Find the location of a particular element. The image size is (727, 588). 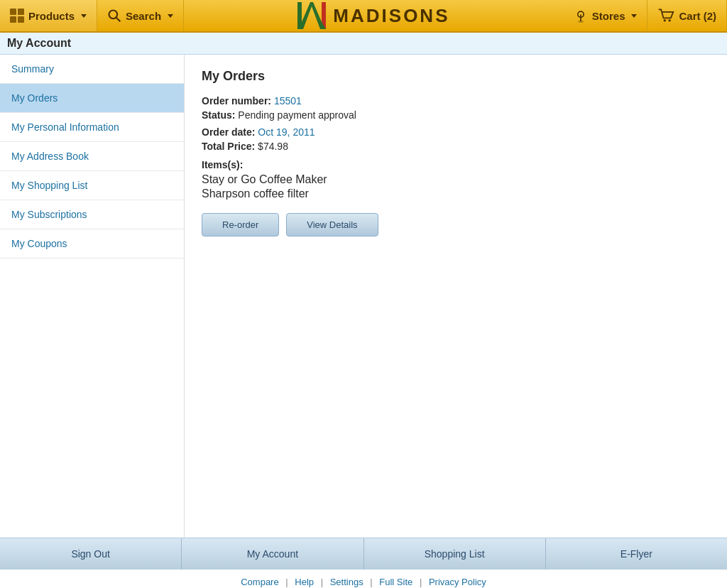

footer-buttons: Sign Out My Account Shopping List E-Flye… is located at coordinates (364, 554).